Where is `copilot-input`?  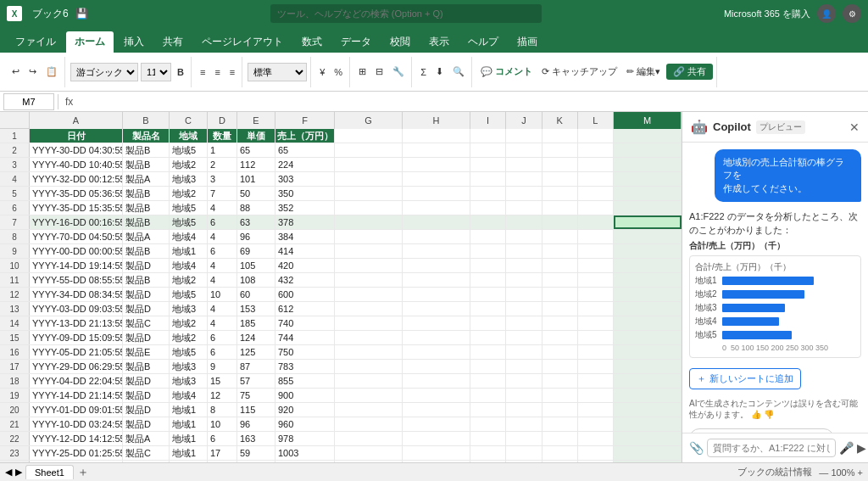 copilot-input is located at coordinates (771, 448).